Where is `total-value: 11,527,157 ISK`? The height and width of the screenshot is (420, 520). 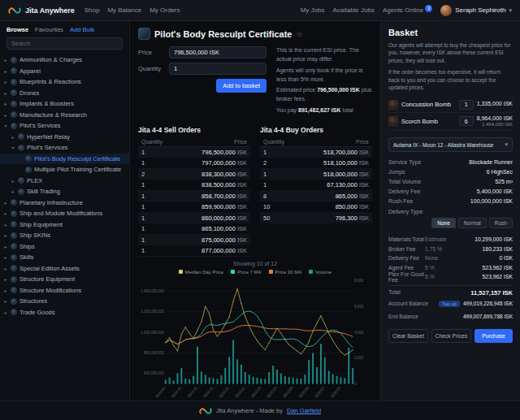 total-value: 11,527,157 ISK is located at coordinates (492, 292).